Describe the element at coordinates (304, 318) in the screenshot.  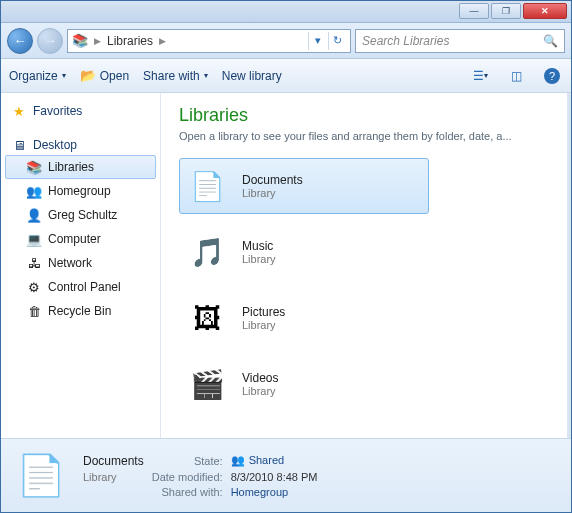
I see `library-item-pictures: 🖼 Pictures Library` at that location.